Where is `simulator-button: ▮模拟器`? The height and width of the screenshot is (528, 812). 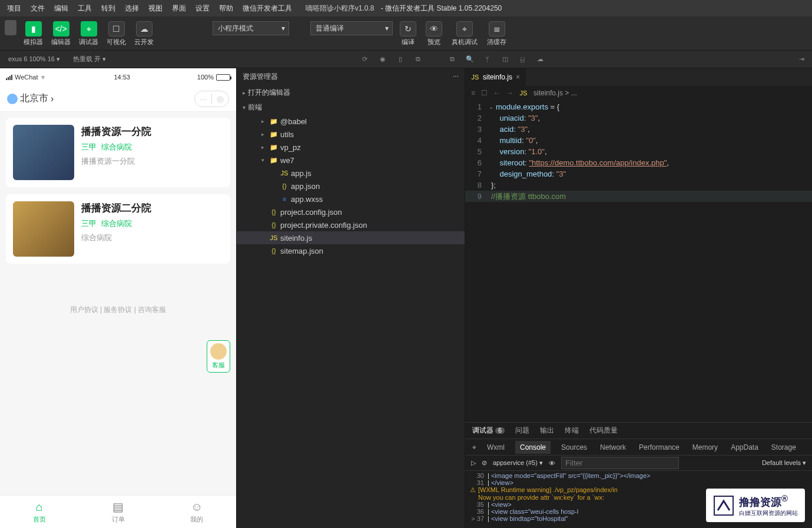 simulator-button: ▮模拟器 is located at coordinates (33, 34).